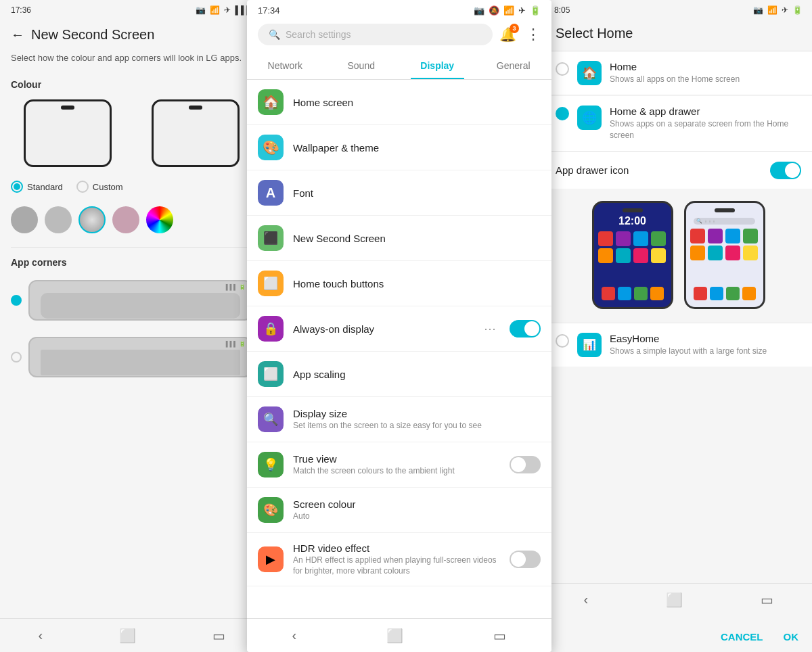  Describe the element at coordinates (437, 66) in the screenshot. I see `tab-display: Display` at that location.